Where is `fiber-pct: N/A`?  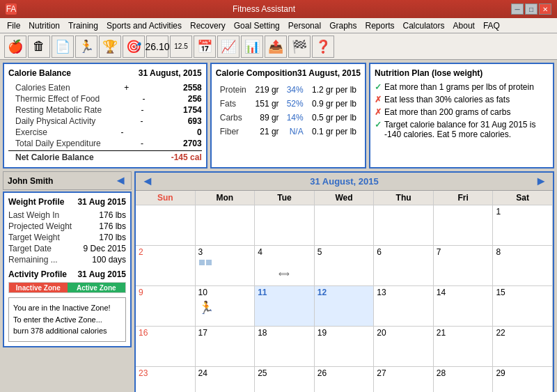
fiber-pct: N/A is located at coordinates (295, 132).